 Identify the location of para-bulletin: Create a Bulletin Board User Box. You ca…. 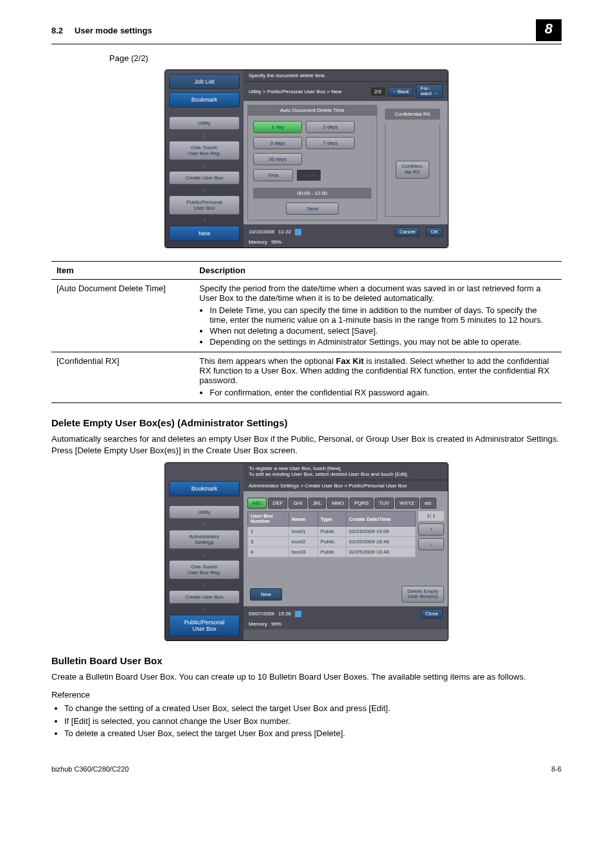
(306, 677).